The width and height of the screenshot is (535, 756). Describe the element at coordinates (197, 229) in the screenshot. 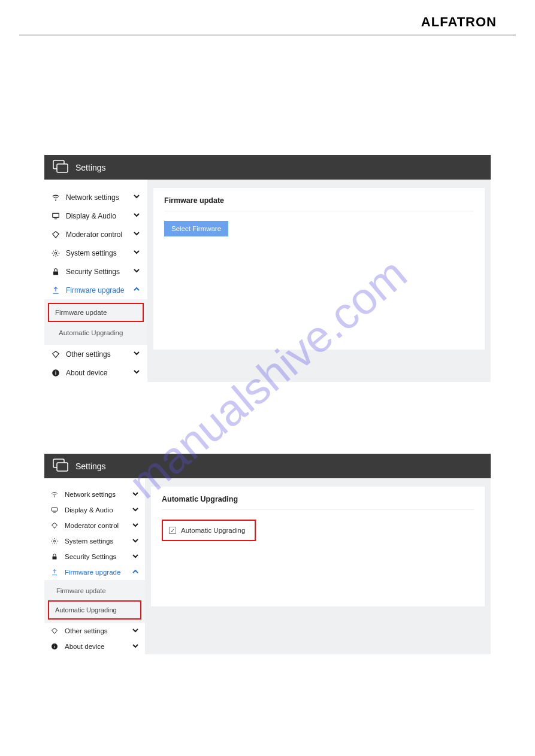

I see `select-firmware-button: Select Firmware` at that location.